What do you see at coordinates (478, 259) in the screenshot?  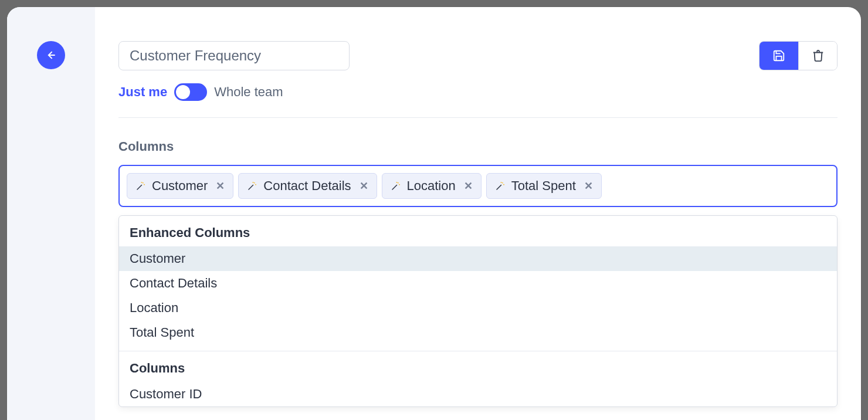 I see `dropdown-option: Customer` at bounding box center [478, 259].